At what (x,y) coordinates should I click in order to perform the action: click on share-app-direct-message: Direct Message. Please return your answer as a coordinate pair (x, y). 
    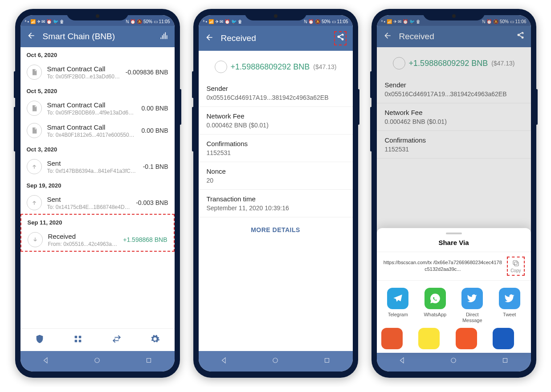
    Looking at the image, I should click on (473, 306).